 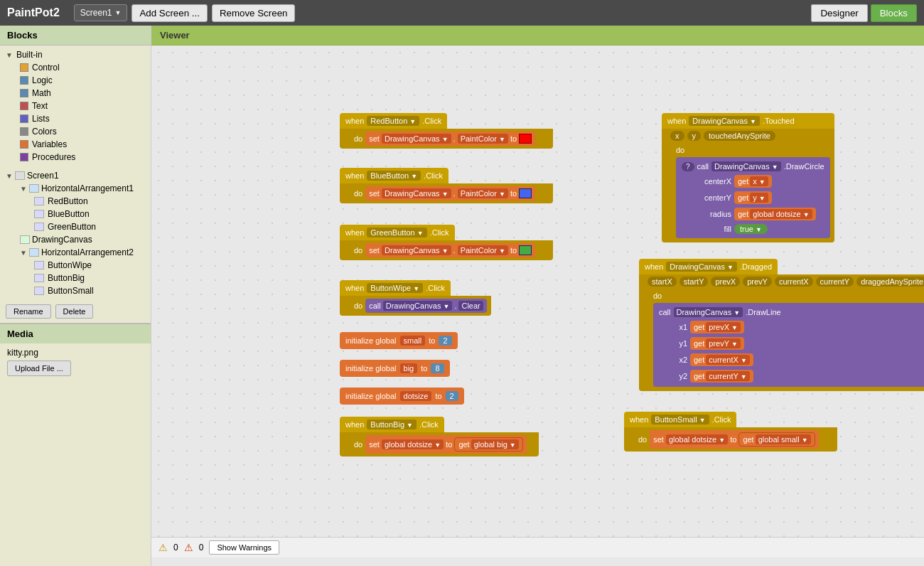 I want to click on drawing-canvas-dragged-block: when DrawingCanvas ▼ .Dragged startX sta…, so click(x=782, y=325).